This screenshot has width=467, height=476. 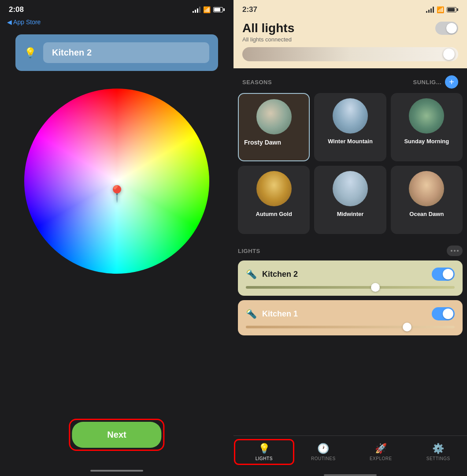 What do you see at coordinates (257, 82) in the screenshot?
I see `seasons-label: SEASONS` at bounding box center [257, 82].